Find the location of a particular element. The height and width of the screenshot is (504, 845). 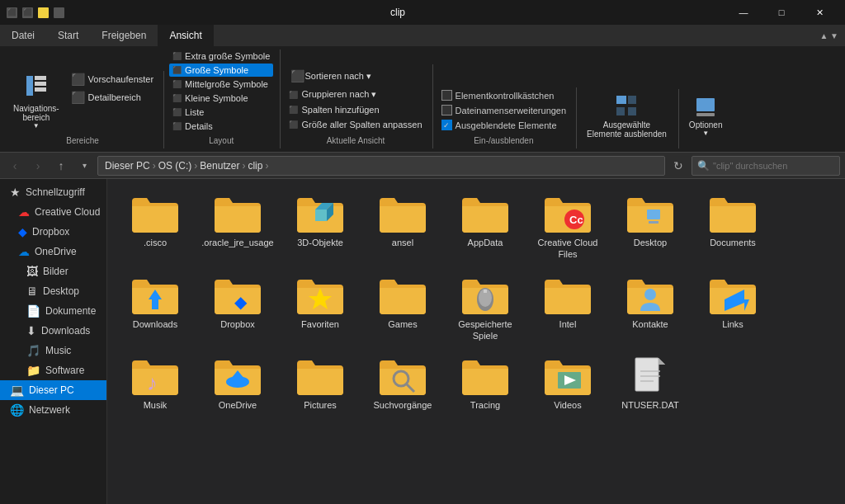

maximize-button: □ is located at coordinates (781, 12).